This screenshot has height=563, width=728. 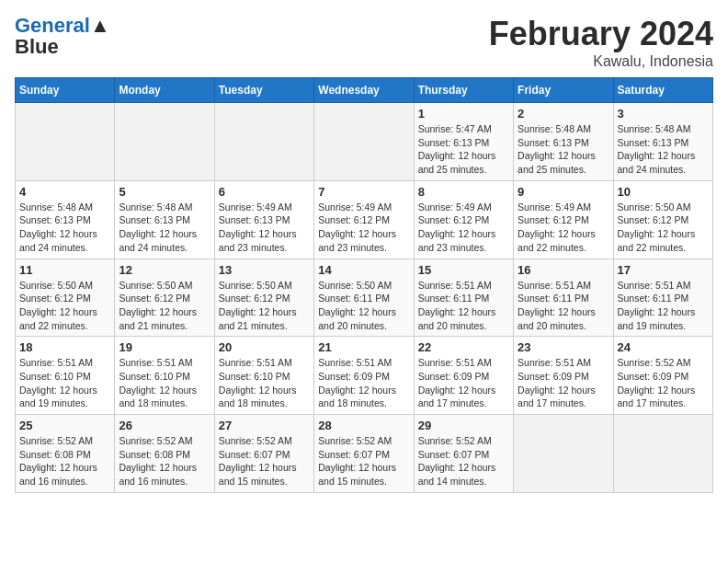 What do you see at coordinates (563, 270) in the screenshot?
I see `day-number: 16` at bounding box center [563, 270].